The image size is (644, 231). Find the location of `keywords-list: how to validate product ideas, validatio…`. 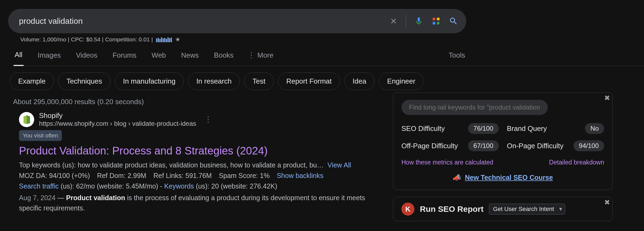

keywords-list: how to validate product ideas, validatio… is located at coordinates (201, 165).